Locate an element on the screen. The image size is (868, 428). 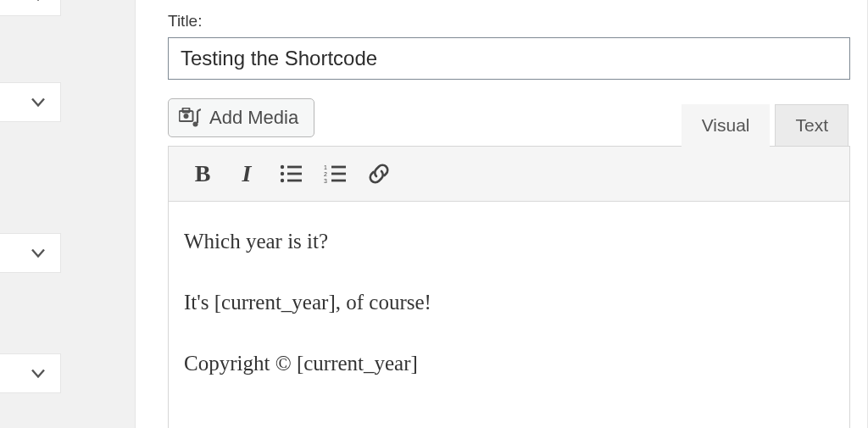
editor-mode-tabs: Visual Text is located at coordinates (765, 125).